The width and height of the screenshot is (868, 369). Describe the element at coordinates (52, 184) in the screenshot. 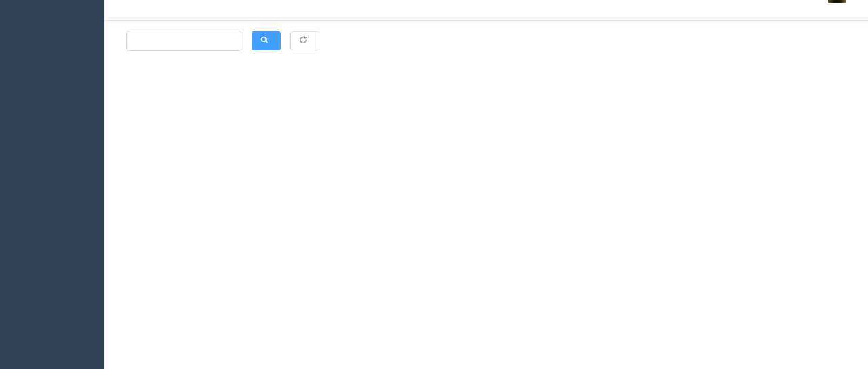

I see `sidebar` at that location.